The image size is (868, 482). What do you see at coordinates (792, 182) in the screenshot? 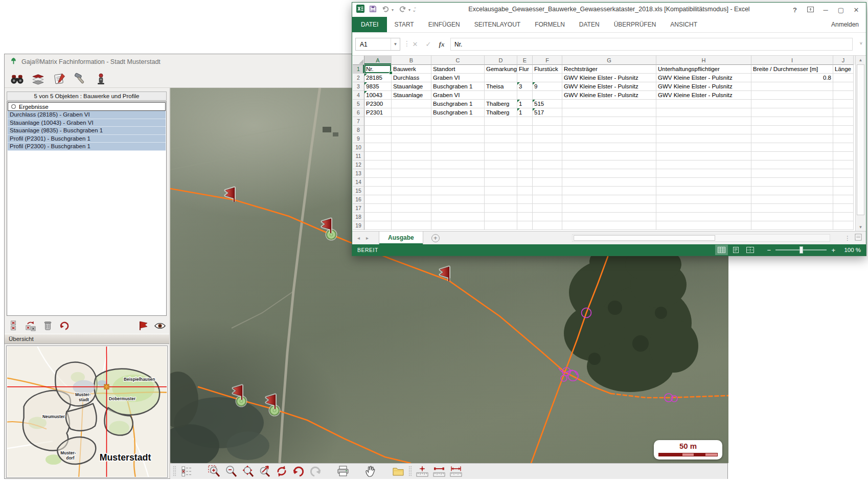
I see `cell-I14` at bounding box center [792, 182].